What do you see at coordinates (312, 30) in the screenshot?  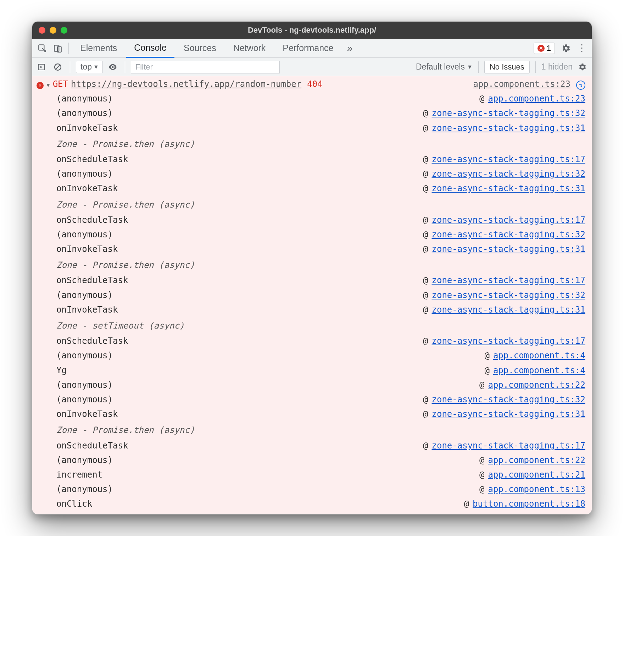 I see `titlebar: DevTools - ng-devtools.netlify.app/` at bounding box center [312, 30].